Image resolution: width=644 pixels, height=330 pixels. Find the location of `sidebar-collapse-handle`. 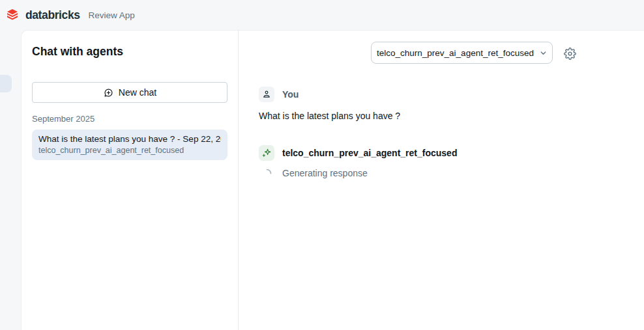

sidebar-collapse-handle is located at coordinates (6, 83).